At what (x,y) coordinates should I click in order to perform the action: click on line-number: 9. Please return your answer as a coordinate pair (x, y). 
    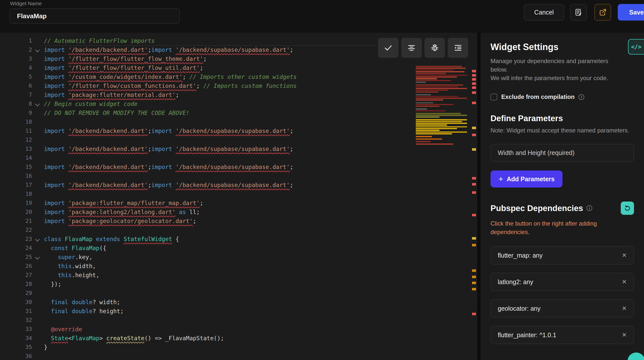
    Looking at the image, I should click on (16, 113).